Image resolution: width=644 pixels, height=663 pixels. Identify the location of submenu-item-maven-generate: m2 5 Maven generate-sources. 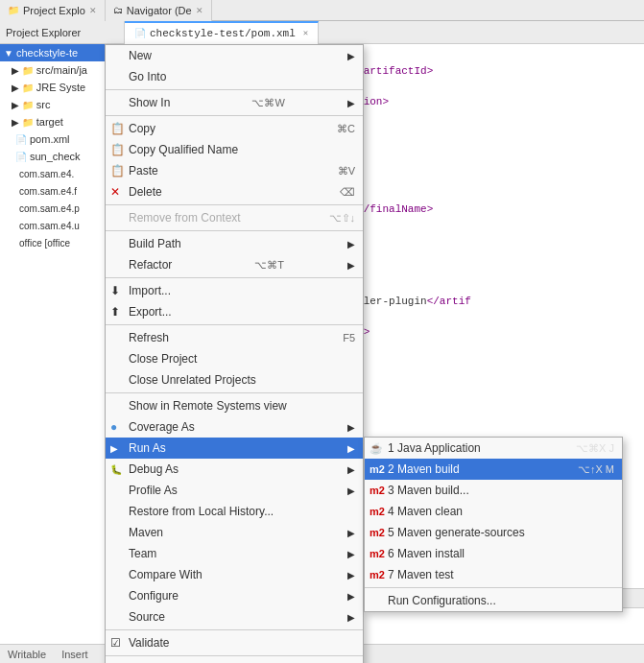
(493, 533).